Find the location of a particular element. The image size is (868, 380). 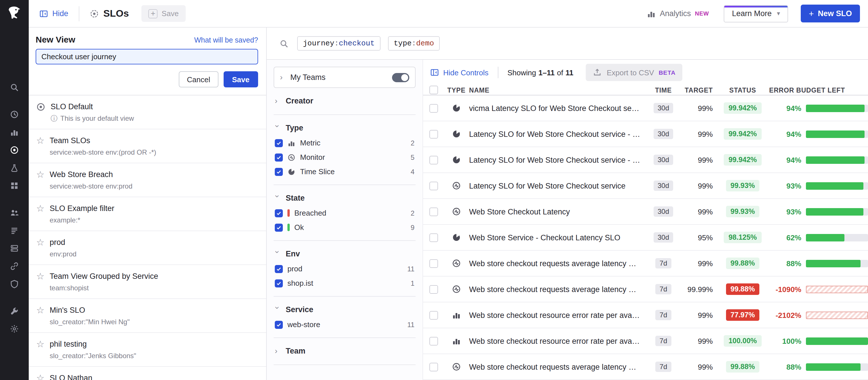

nav-security is located at coordinates (14, 284).